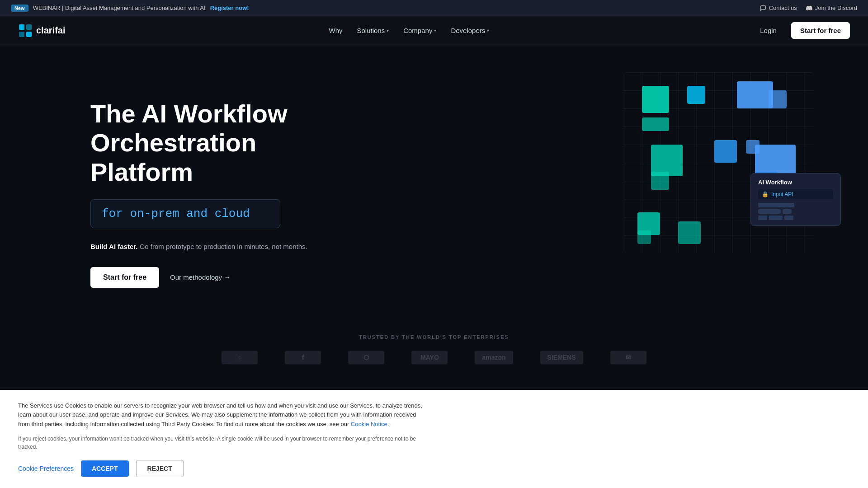 The image size is (868, 488). What do you see at coordinates (801, 31) in the screenshot?
I see `nav-actions: Login Start for free` at bounding box center [801, 31].